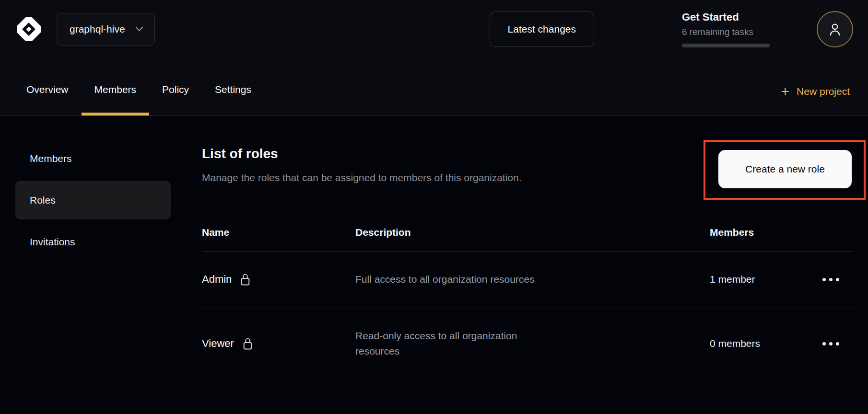 The height and width of the screenshot is (414, 868). I want to click on plus-icon: +, so click(786, 92).